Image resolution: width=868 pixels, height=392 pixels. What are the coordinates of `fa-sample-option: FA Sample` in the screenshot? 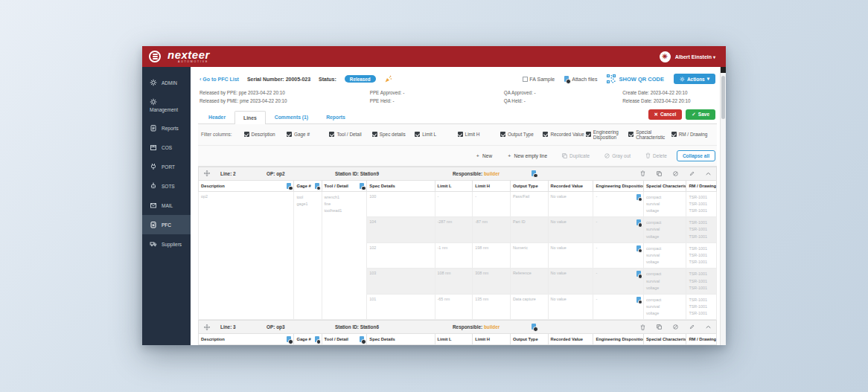 It's located at (539, 79).